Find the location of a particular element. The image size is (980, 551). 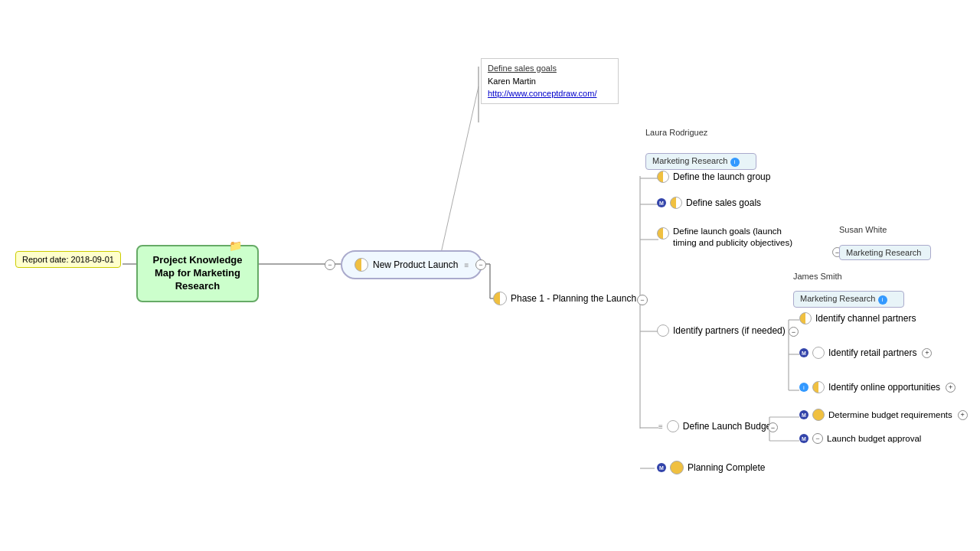

marketing-research-1-label: Marketing Research is located at coordinates (690, 161).